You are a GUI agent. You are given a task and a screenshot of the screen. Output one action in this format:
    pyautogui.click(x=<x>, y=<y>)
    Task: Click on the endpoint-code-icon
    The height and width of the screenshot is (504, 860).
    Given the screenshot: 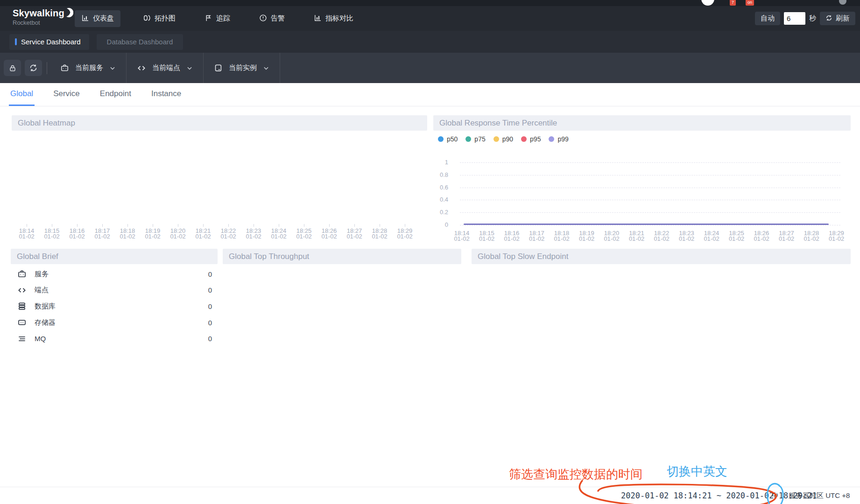 What is the action you would take?
    pyautogui.click(x=141, y=68)
    